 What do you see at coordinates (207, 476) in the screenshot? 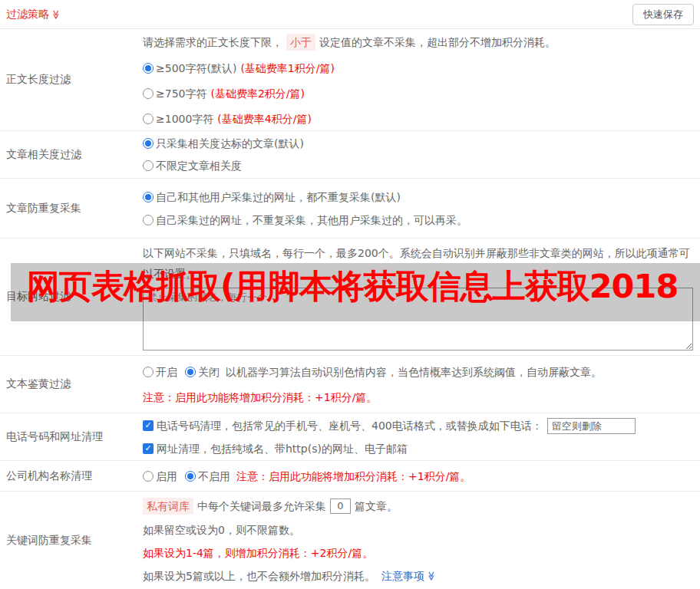
I see `company-clean-off-option: 不启用` at bounding box center [207, 476].